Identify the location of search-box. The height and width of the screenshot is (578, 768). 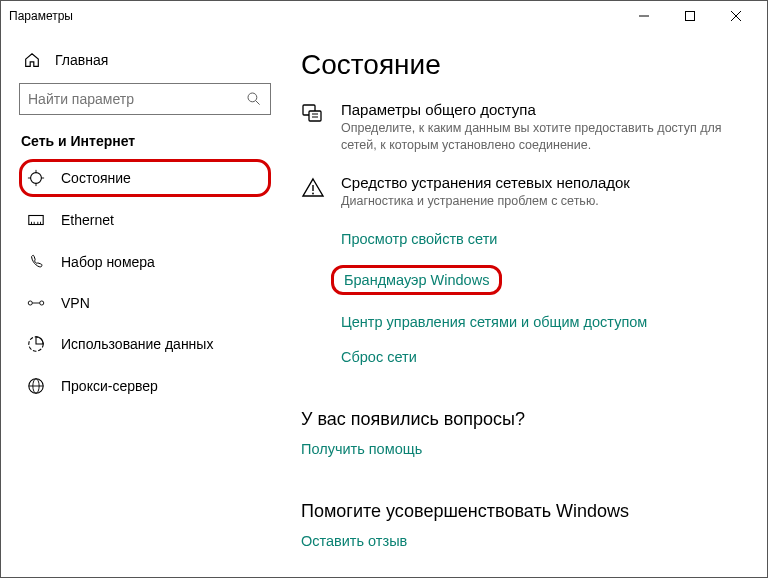
(145, 99).